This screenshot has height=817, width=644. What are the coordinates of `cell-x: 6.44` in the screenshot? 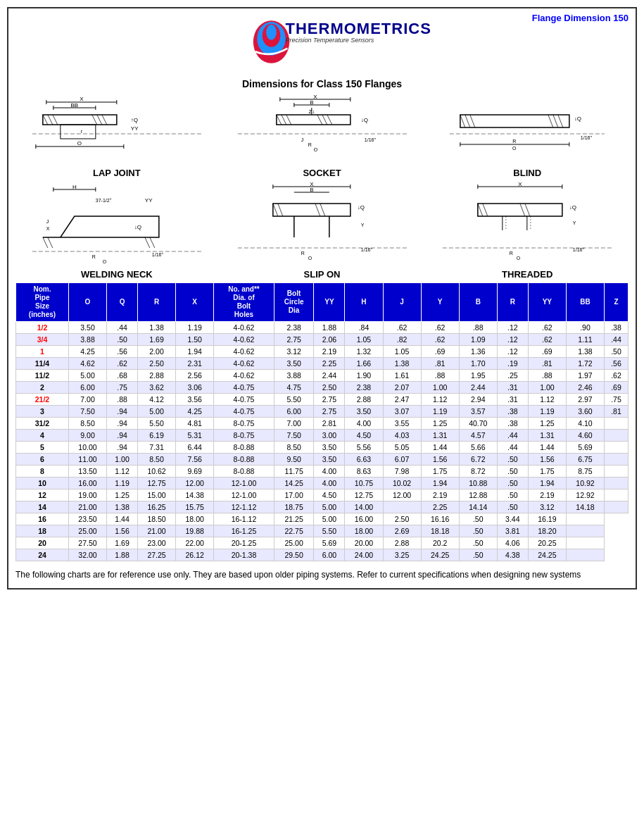 It's located at (195, 448).